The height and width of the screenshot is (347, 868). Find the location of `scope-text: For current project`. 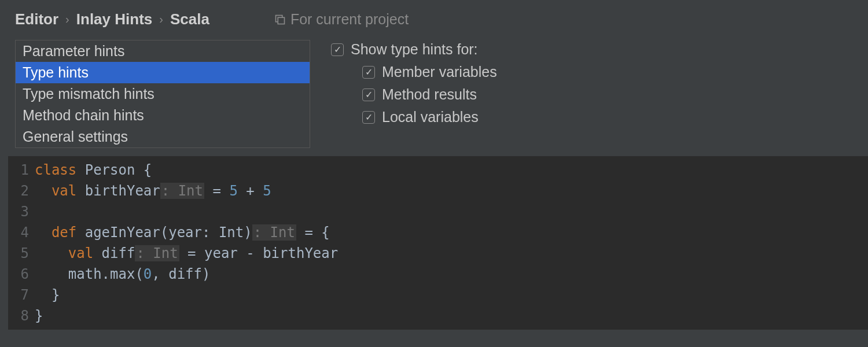

scope-text: For current project is located at coordinates (350, 20).